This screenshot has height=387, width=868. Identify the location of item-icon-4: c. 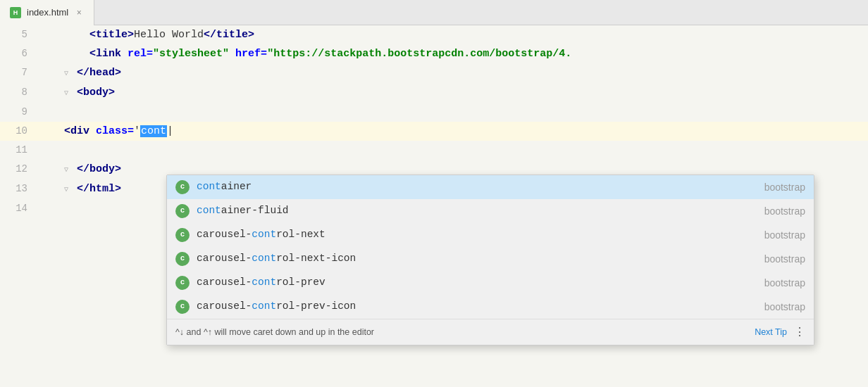
(182, 283).